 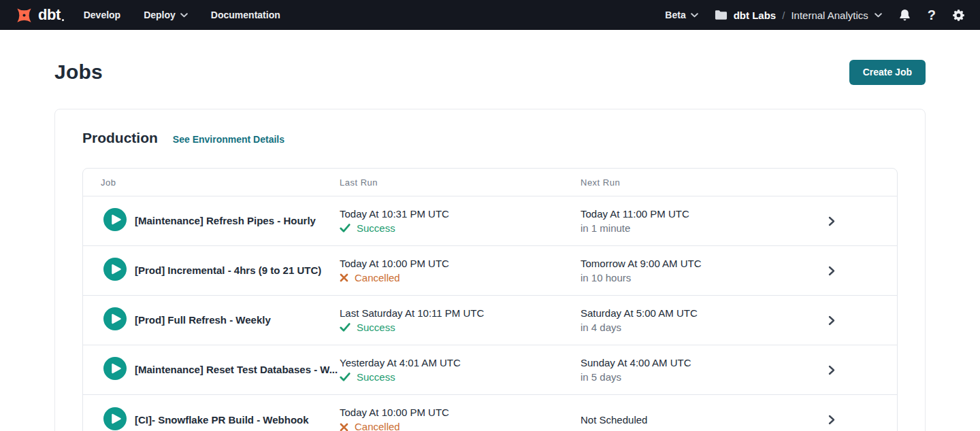 I want to click on environment-name: Production, so click(x=120, y=138).